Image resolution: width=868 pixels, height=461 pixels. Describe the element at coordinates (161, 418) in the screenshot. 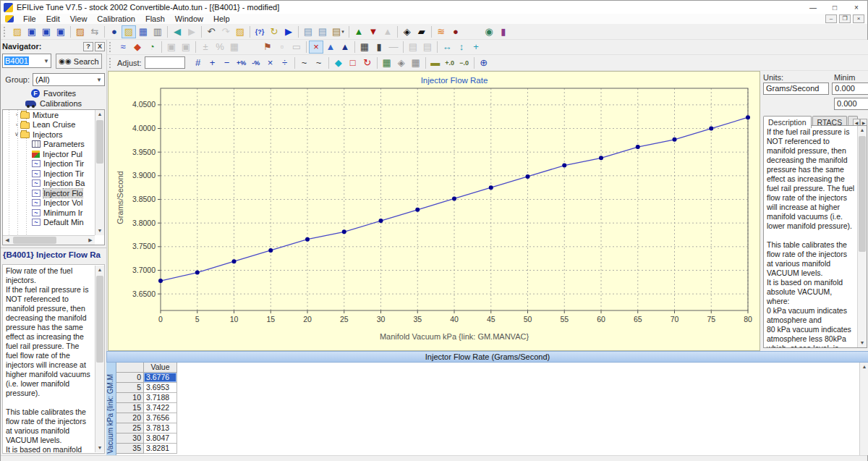

I see `table-cell: 3.7656` at that location.